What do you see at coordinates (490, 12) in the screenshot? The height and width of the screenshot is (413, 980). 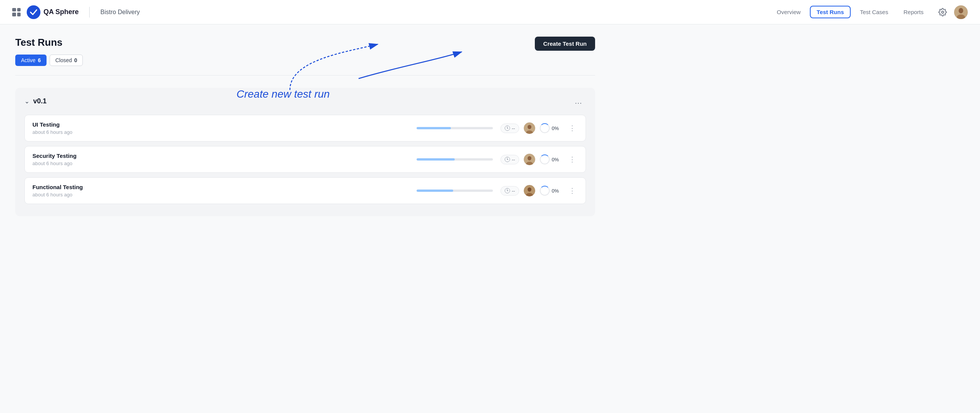 I see `app-header: QA Sphere Bistro Delivery Overview Test …` at bounding box center [490, 12].